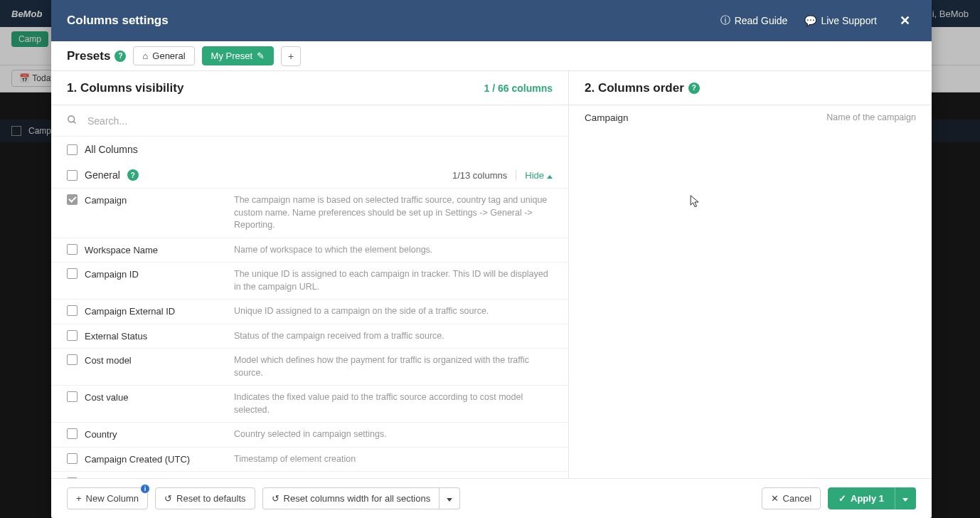  I want to click on visibility-title: 1. Columns visibility, so click(125, 88).